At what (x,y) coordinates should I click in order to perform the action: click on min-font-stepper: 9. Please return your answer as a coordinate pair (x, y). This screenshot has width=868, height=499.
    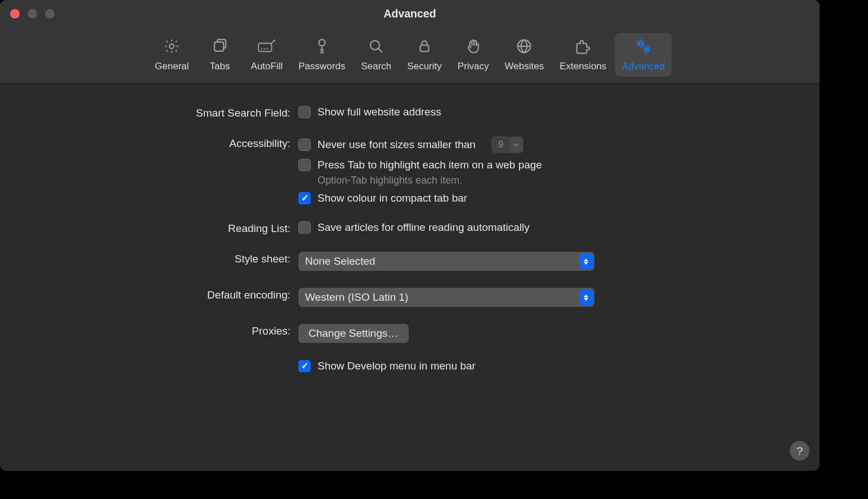
    Looking at the image, I should click on (508, 145).